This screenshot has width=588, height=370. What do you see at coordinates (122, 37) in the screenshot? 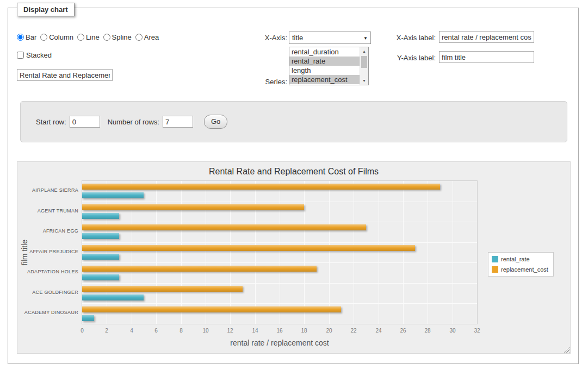
I see `chart-type-label-spline: Spline` at bounding box center [122, 37].